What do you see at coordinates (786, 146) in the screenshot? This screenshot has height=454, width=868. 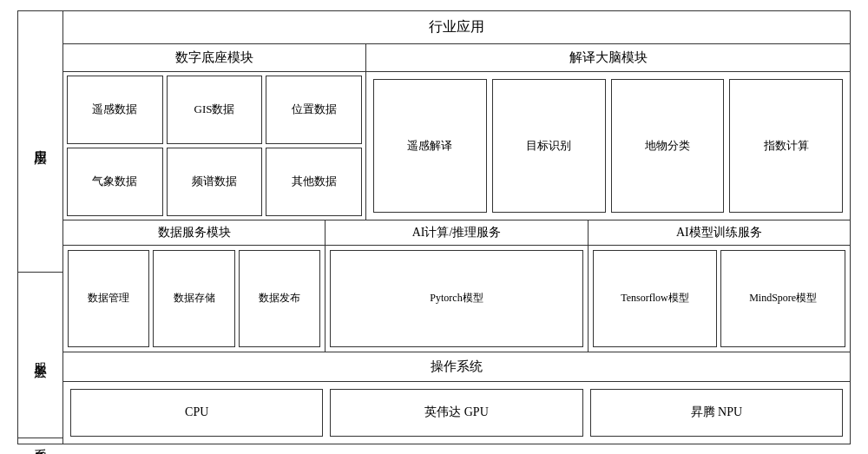 I see `cell-index-calc: 指数计算` at bounding box center [786, 146].